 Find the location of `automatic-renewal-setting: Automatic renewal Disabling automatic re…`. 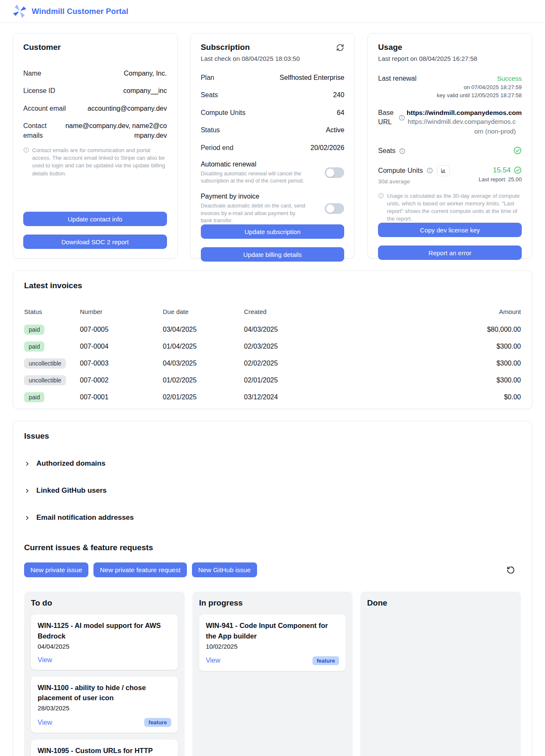

automatic-renewal-setting: Automatic renewal Disabling automatic re… is located at coordinates (273, 173).